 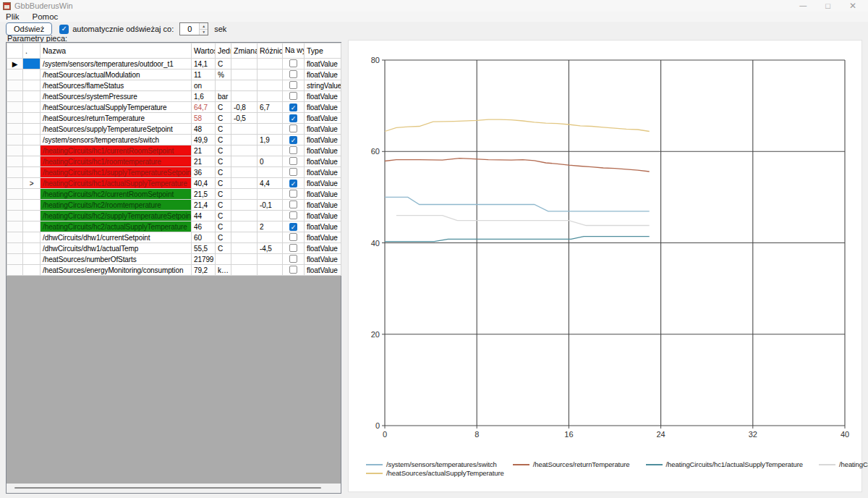 I want to click on param-type-cell: stringValue, so click(x=323, y=85).